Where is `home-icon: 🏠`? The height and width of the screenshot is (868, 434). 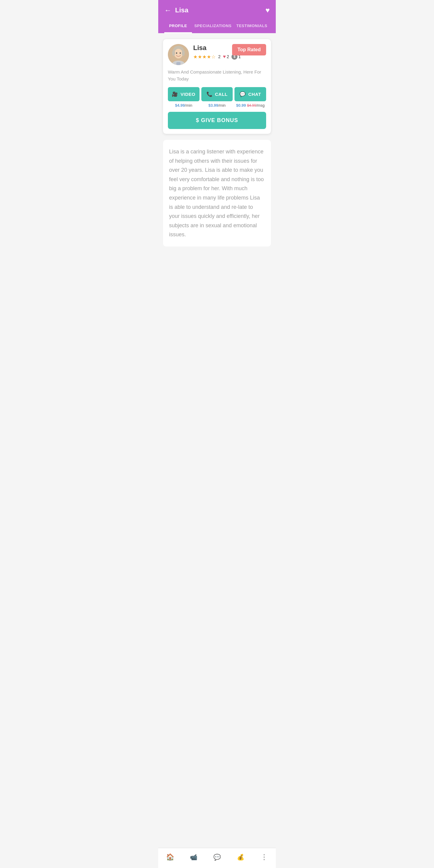
home-icon: 🏠 is located at coordinates (170, 857).